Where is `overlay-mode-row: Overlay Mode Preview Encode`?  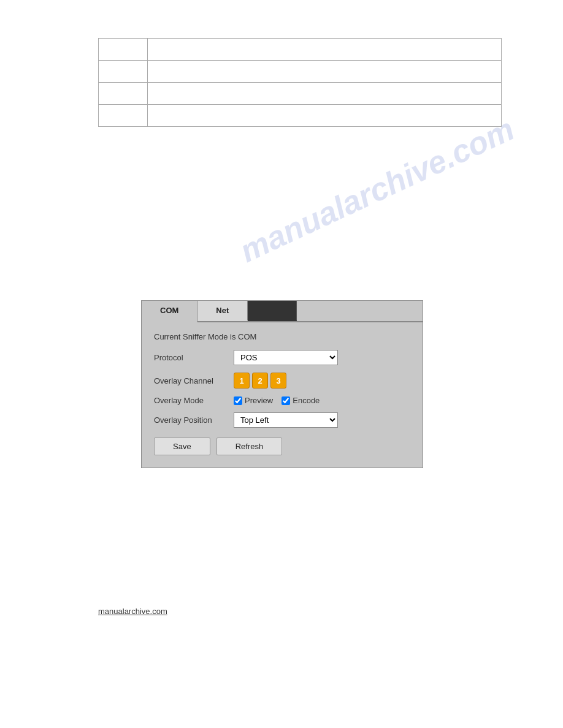
overlay-mode-row: Overlay Mode Preview Encode is located at coordinates (282, 401).